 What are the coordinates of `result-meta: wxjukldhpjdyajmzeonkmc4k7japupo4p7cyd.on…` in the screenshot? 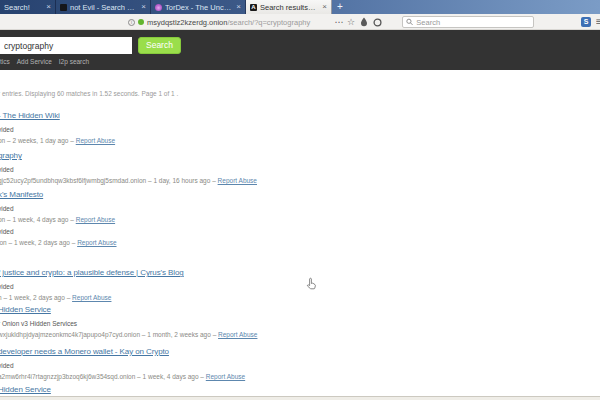 It's located at (279, 334).